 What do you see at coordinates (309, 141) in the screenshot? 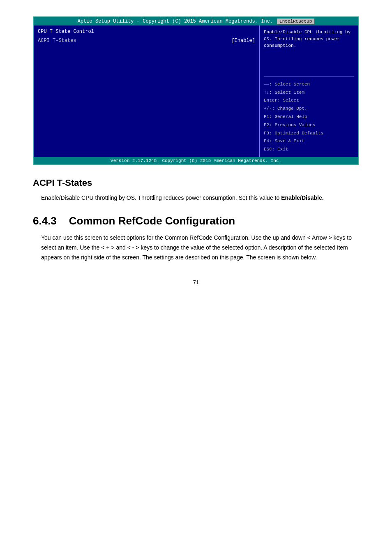
I see `help-item-7: F4: Save & Exit` at bounding box center [309, 141].